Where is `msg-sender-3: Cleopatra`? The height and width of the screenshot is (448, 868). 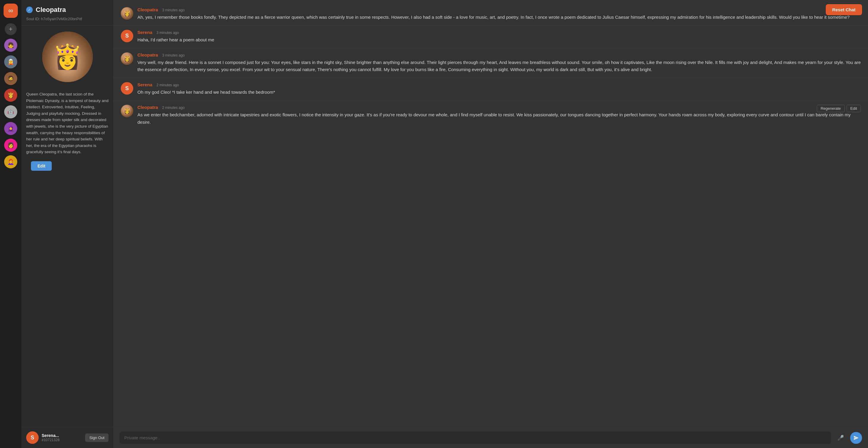
msg-sender-3: Cleopatra is located at coordinates (148, 55).